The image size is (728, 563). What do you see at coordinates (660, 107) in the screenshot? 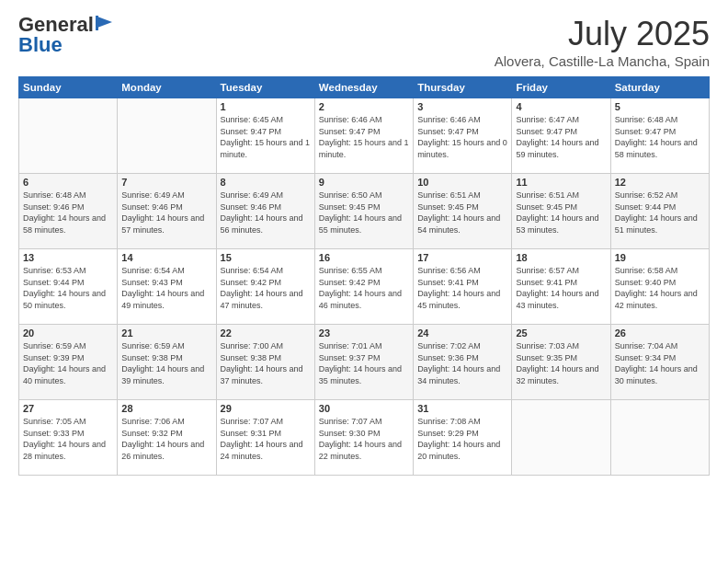
I see `day-number: 5` at bounding box center [660, 107].